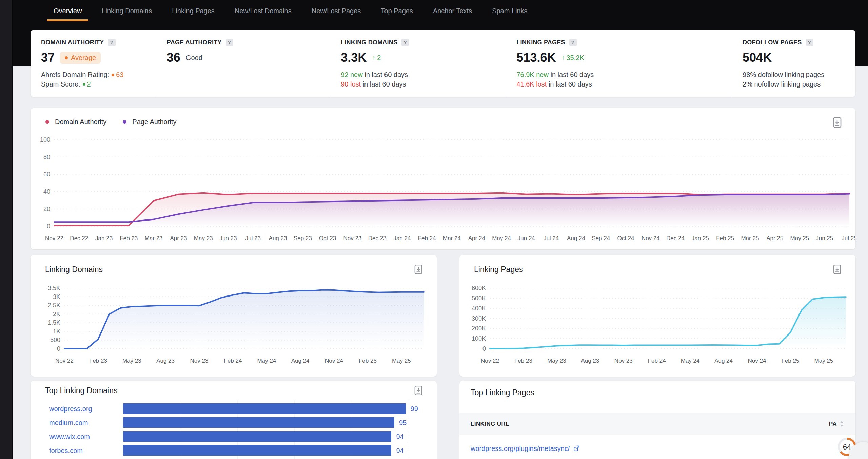 The width and height of the screenshot is (868, 459). Describe the element at coordinates (47, 157) in the screenshot. I see `svg-text: 80` at that location.